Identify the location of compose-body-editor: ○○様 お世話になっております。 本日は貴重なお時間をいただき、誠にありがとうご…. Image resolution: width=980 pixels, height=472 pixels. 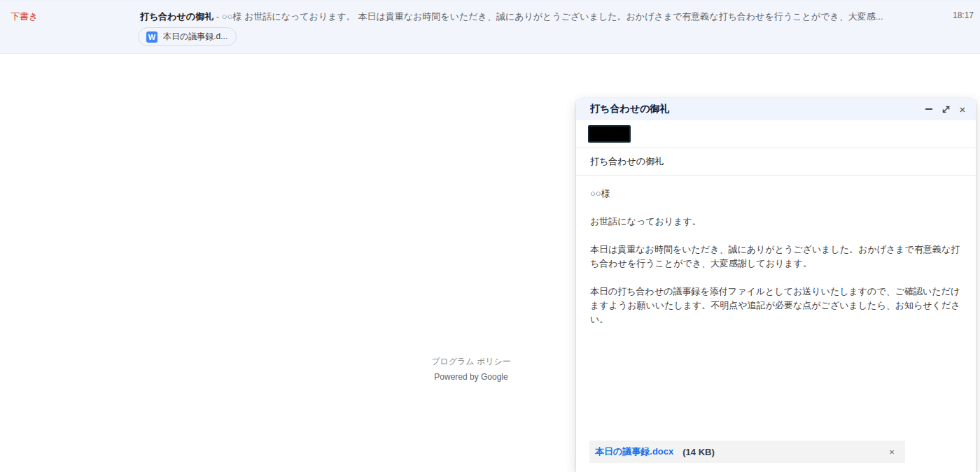
(776, 259).